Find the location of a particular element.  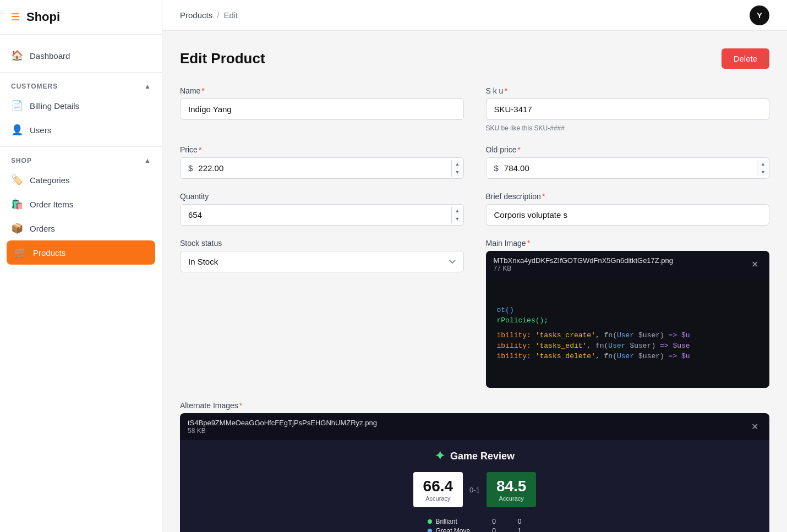

sku-input is located at coordinates (628, 109).